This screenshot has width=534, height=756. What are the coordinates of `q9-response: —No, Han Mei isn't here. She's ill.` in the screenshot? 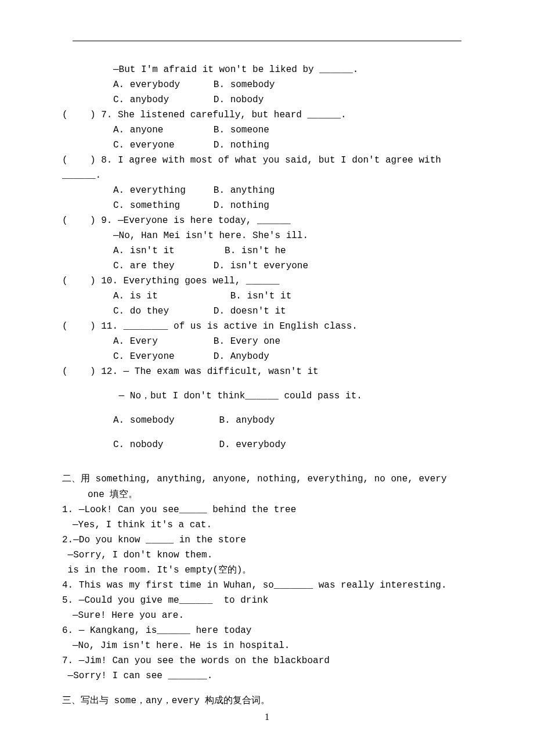 It's located at (267, 236).